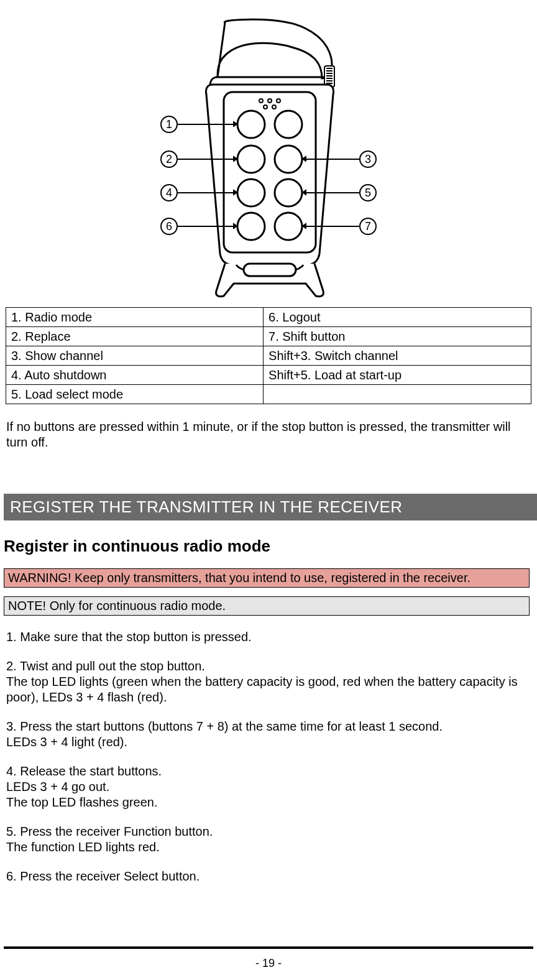 The image size is (537, 980). What do you see at coordinates (135, 337) in the screenshot?
I see `table-cell: 2. Replace` at bounding box center [135, 337].